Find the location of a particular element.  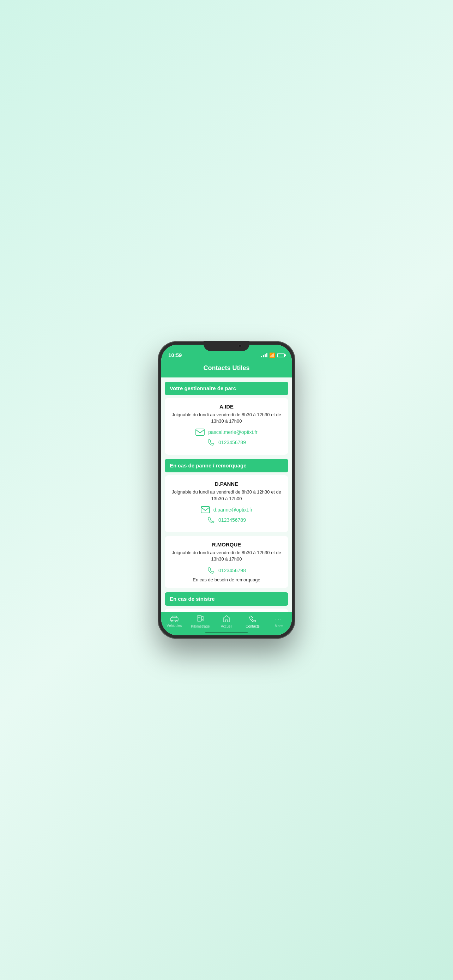

notch is located at coordinates (227, 346).